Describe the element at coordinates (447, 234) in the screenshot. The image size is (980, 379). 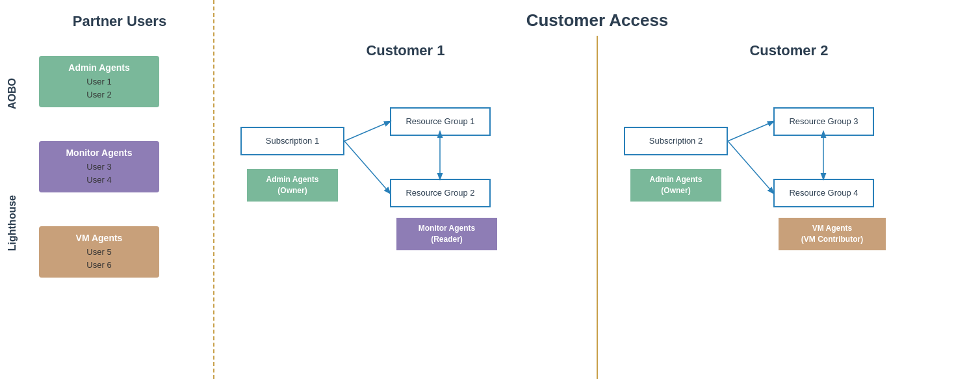
I see `c1-monitor-agents-box: Monitor Agents(Reader)` at that location.